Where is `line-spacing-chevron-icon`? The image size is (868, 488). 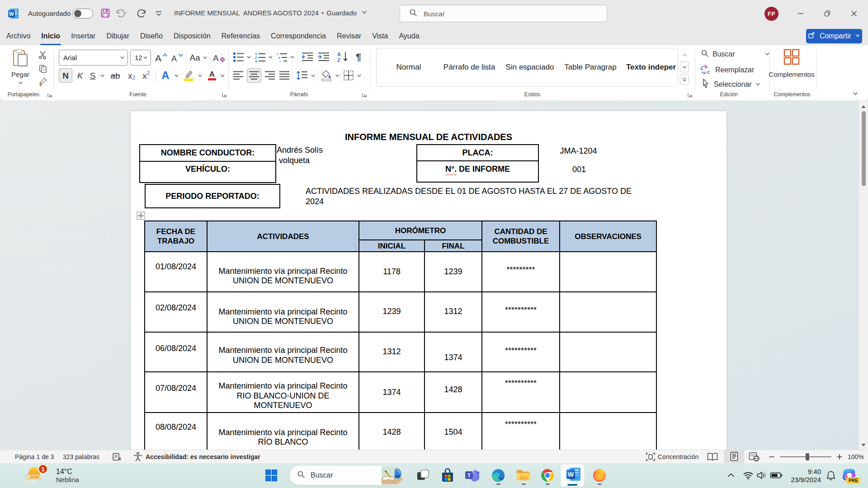
line-spacing-chevron-icon is located at coordinates (313, 75).